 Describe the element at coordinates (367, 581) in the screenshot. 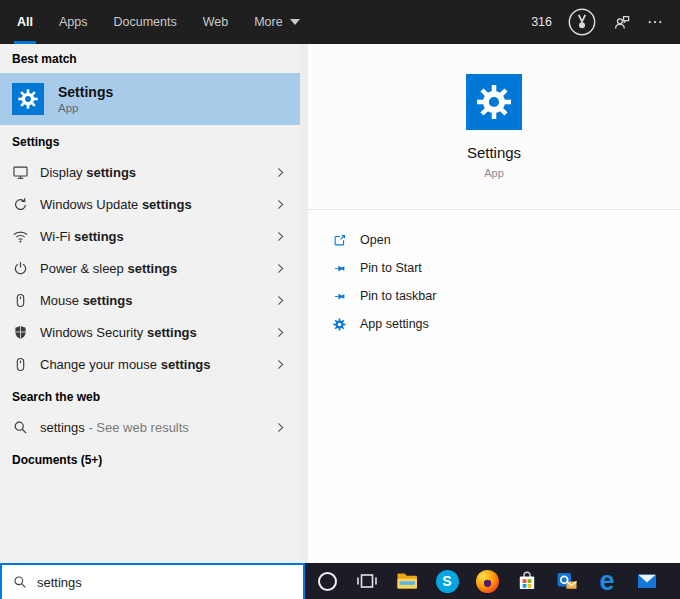

I see `task-view-button` at that location.